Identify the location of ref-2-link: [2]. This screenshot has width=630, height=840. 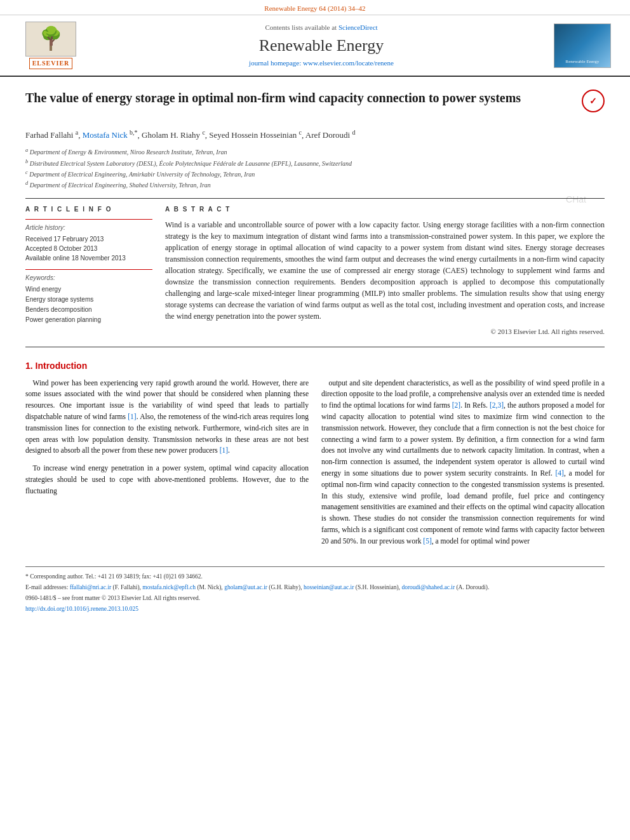
(456, 405).